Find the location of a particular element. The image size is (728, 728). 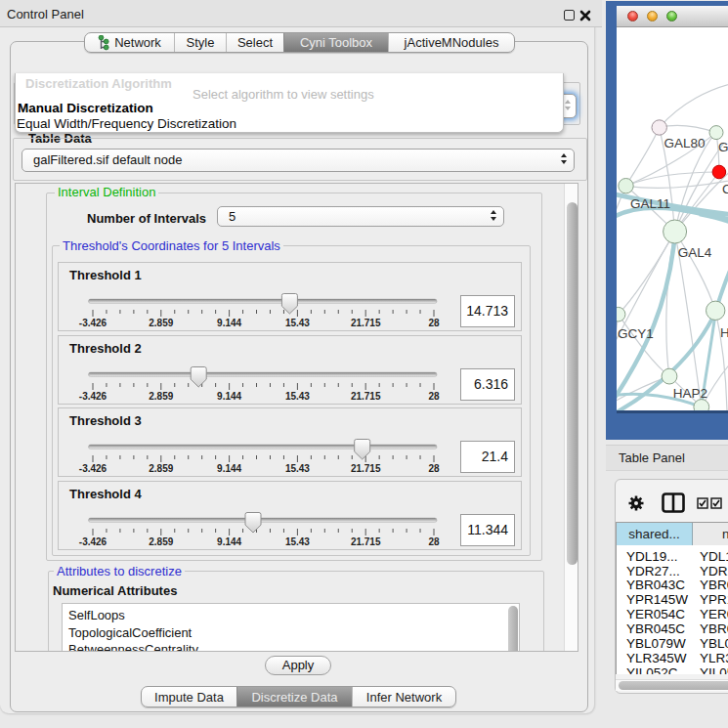

svg-text: GAL11 is located at coordinates (651, 203).